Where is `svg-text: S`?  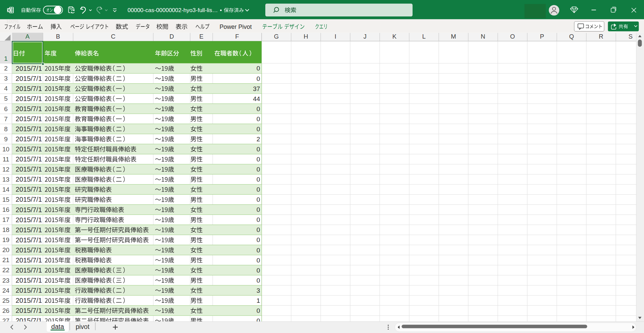
svg-text: S is located at coordinates (631, 36).